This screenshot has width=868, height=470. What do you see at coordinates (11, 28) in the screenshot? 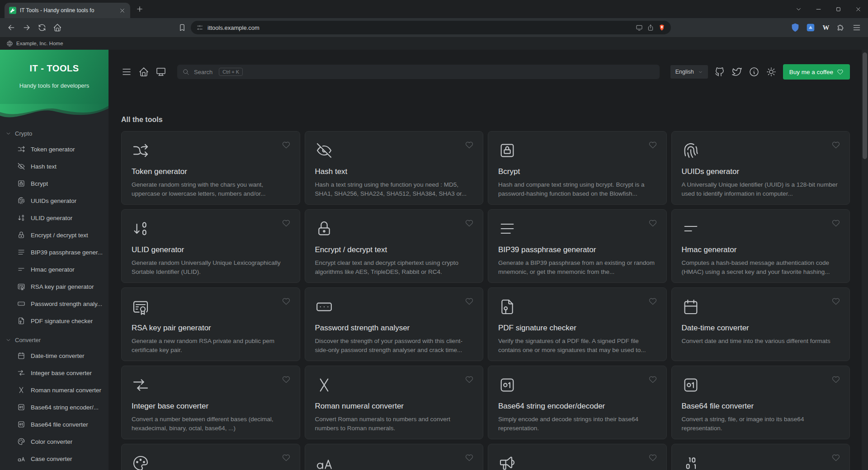
I see `back-button` at bounding box center [11, 28].